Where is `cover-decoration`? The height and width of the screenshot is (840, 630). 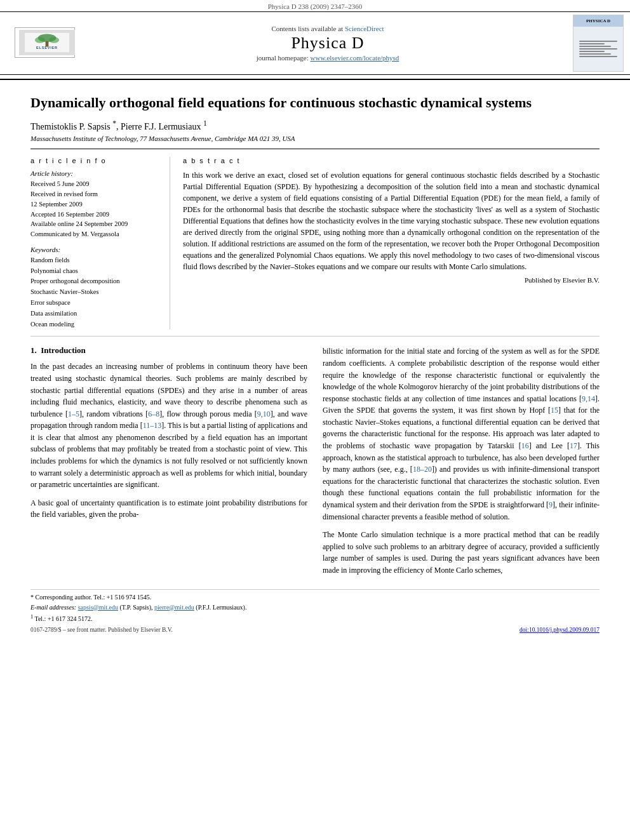 cover-decoration is located at coordinates (598, 49).